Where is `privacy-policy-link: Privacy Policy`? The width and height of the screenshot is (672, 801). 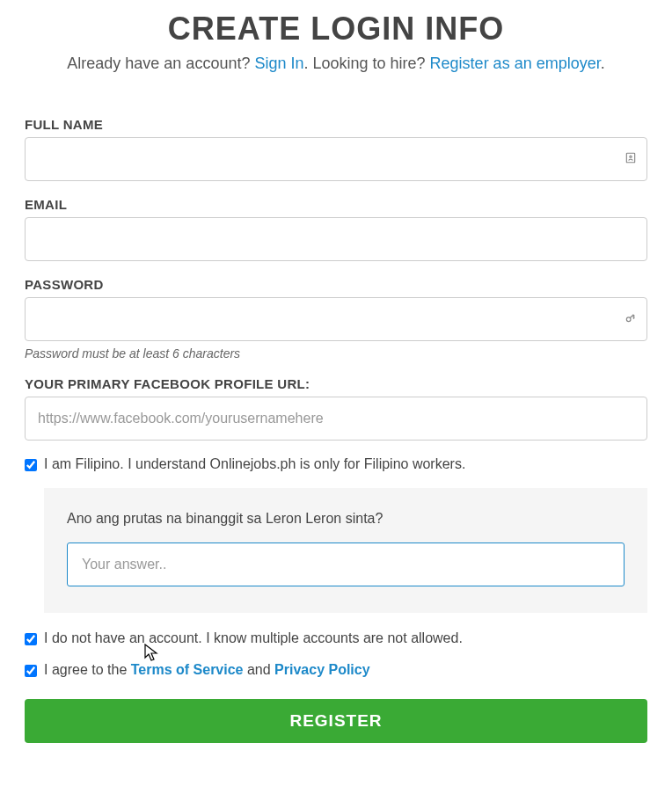
privacy-policy-link: Privacy Policy is located at coordinates (322, 670).